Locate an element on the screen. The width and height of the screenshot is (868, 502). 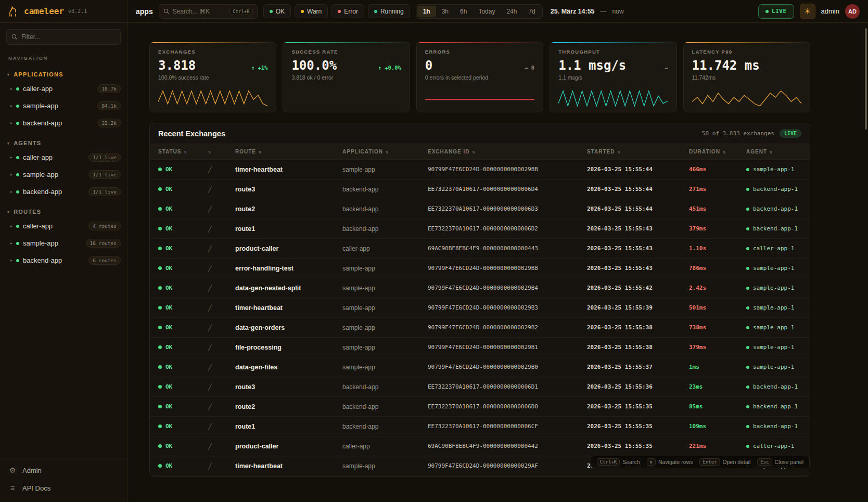
application-name: backend-app is located at coordinates (385, 189).